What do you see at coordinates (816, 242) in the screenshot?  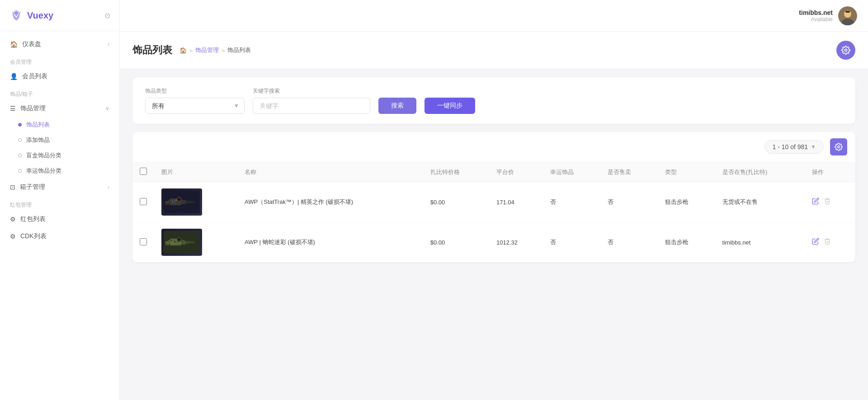 I see `row2-edit-icon` at bounding box center [816, 242].